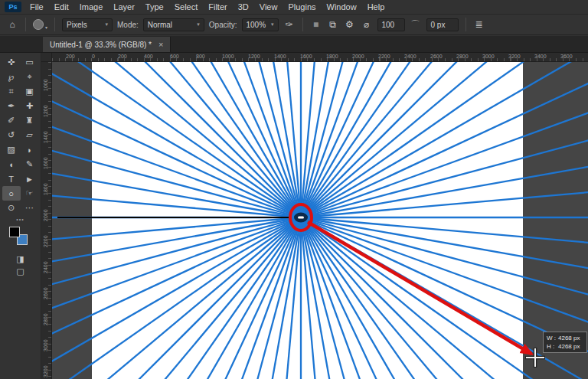 This screenshot has height=379, width=588. Describe the element at coordinates (30, 106) in the screenshot. I see `healing-brush-tool: ✚` at that location.